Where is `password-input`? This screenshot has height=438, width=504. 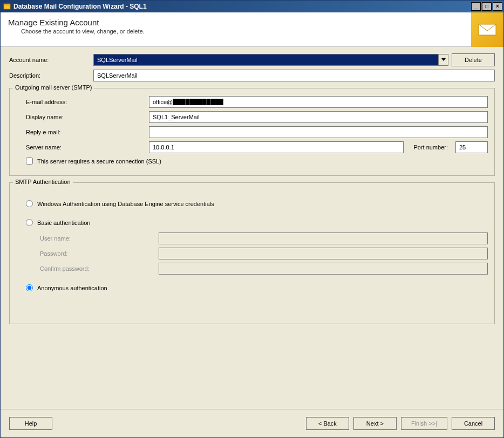 password-input is located at coordinates (323, 254).